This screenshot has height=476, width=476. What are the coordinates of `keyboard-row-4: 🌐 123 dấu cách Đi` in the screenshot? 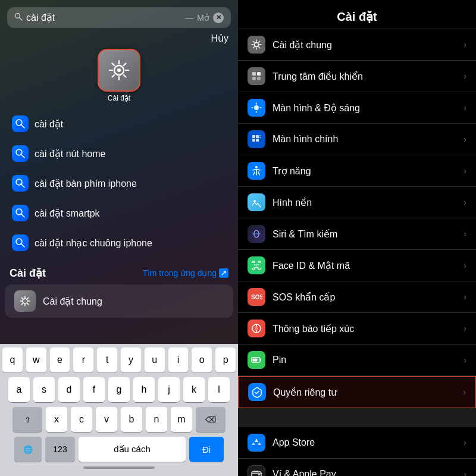 It's located at (119, 449).